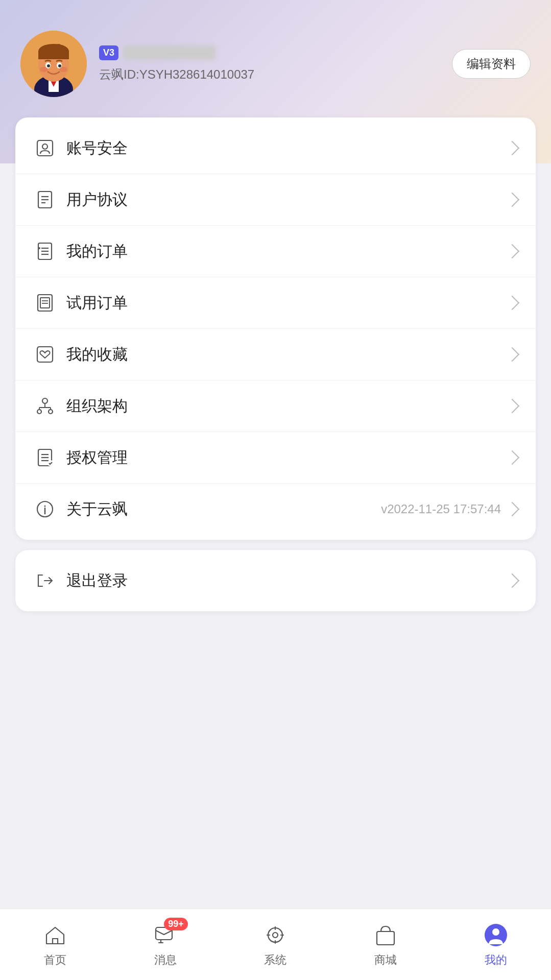 Image resolution: width=551 pixels, height=980 pixels. I want to click on version-text: v2022-11-25 17:57:44, so click(441, 509).